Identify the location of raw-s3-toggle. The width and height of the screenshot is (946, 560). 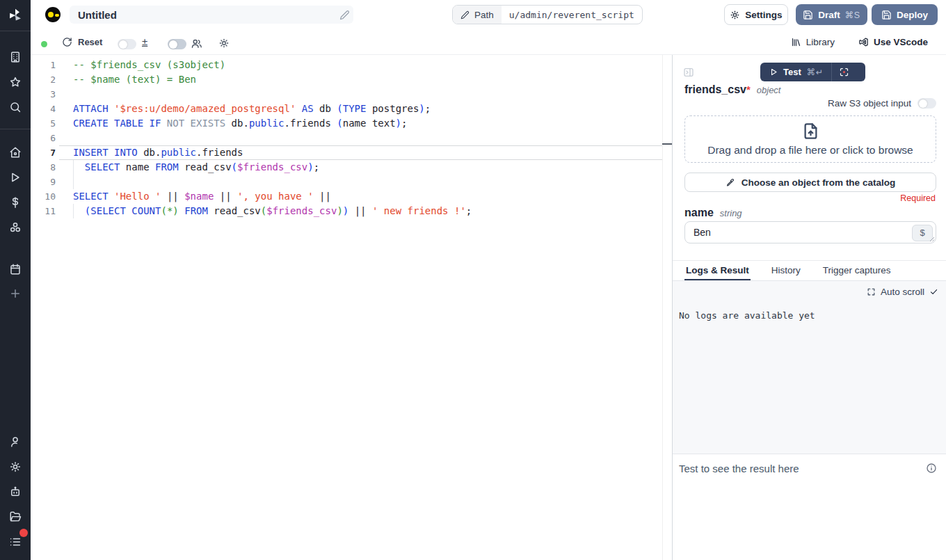
(927, 103).